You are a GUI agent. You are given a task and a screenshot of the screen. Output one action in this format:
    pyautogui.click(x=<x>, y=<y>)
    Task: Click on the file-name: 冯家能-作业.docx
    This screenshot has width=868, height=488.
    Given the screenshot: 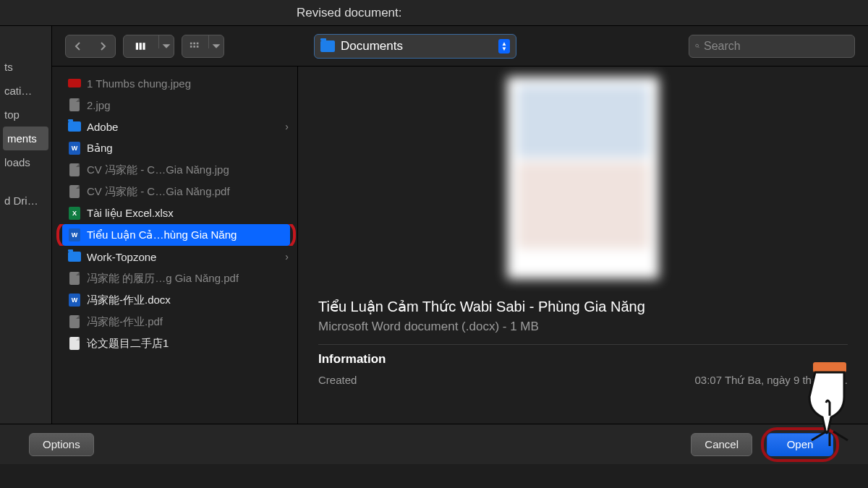 What is the action you would take?
    pyautogui.click(x=129, y=301)
    